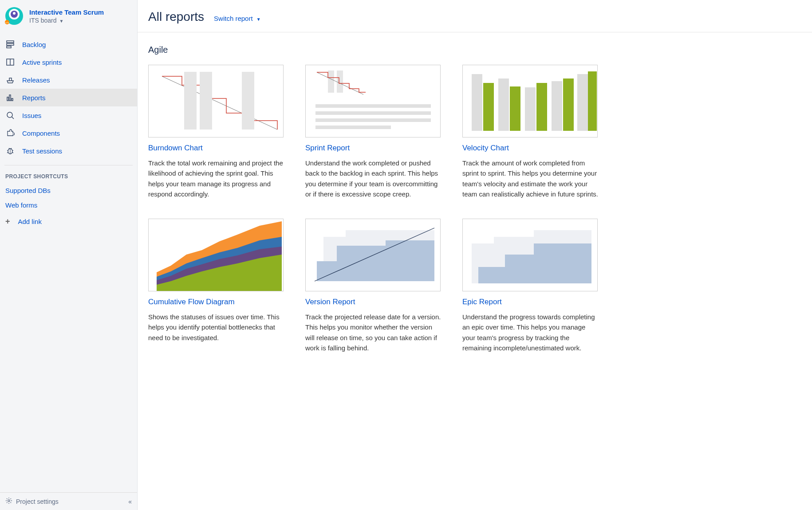  I want to click on board-icon, so click(10, 62).